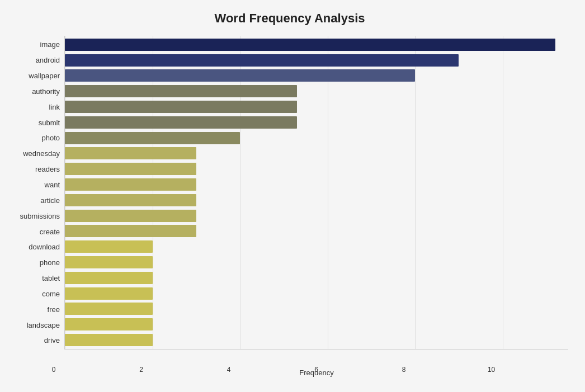 The width and height of the screenshot is (585, 392). Describe the element at coordinates (49, 122) in the screenshot. I see `y-label: submit` at that location.